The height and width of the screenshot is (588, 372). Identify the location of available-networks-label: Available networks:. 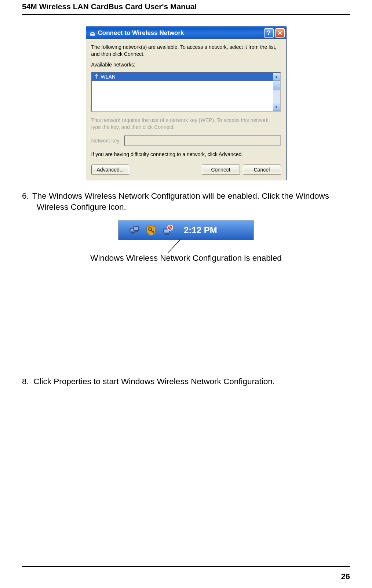
(186, 65).